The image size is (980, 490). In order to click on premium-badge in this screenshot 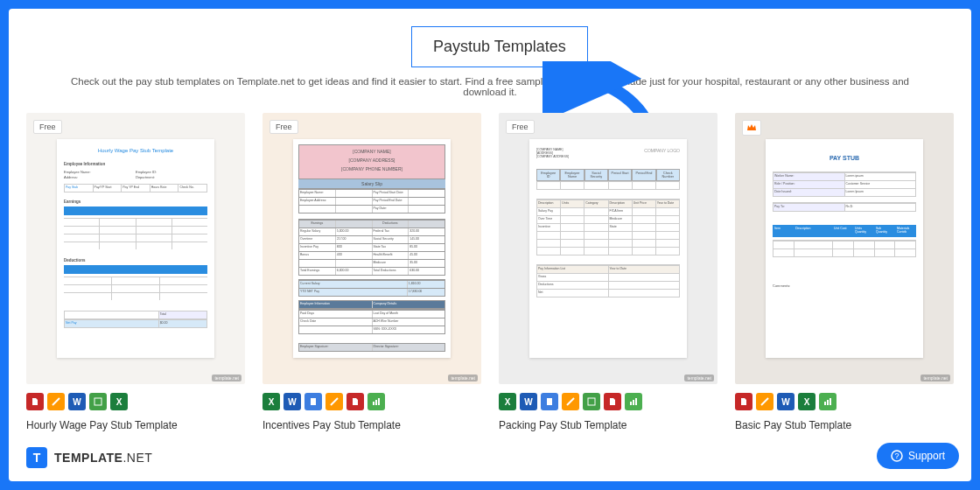, I will do `click(752, 128)`.